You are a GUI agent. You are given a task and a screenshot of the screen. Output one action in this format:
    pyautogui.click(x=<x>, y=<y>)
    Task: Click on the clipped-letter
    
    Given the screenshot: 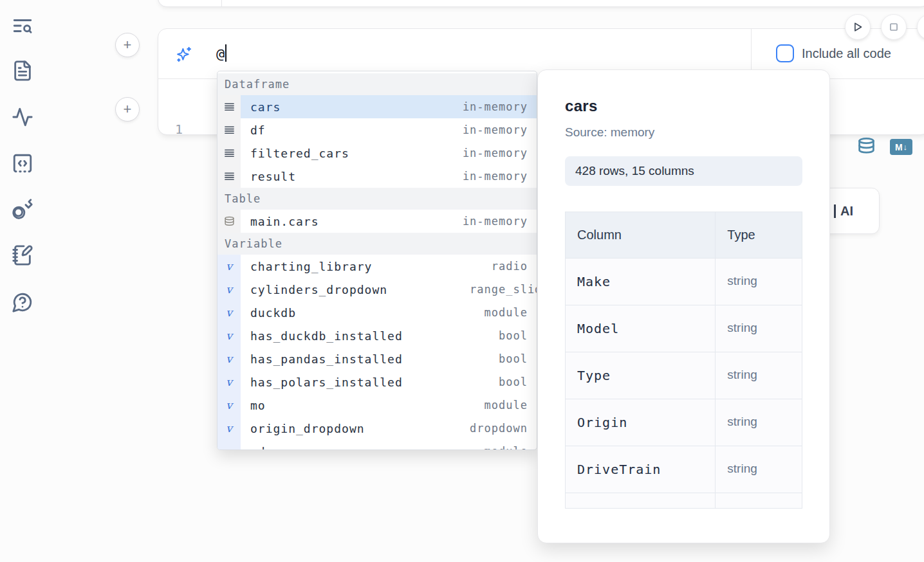 What is the action you would take?
    pyautogui.click(x=835, y=211)
    